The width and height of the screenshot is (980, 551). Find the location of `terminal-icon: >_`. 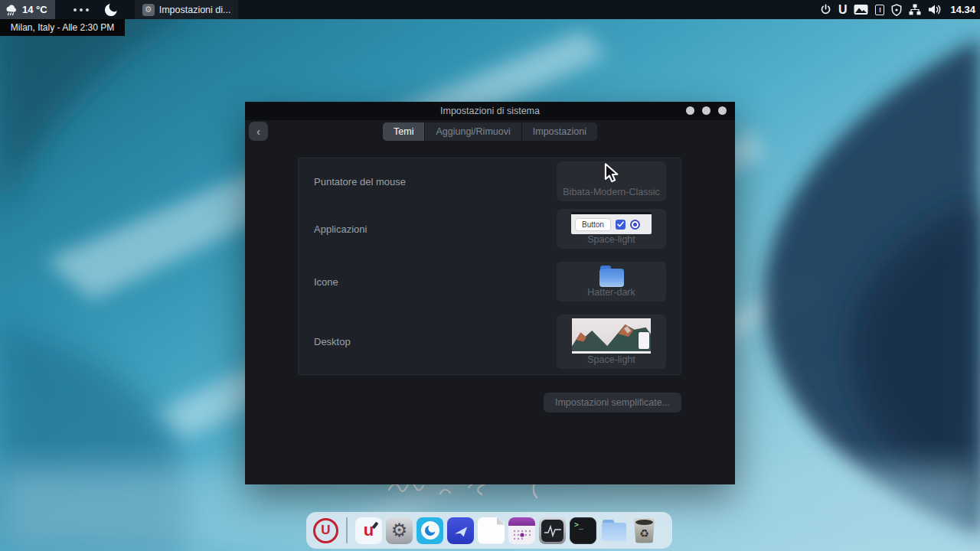

terminal-icon: >_ is located at coordinates (579, 525).